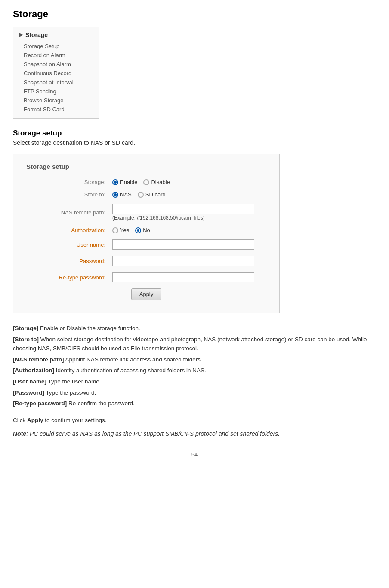  Describe the element at coordinates (56, 109) in the screenshot. I see `sidebar-item-format-sd-card: Format SD Card` at that location.